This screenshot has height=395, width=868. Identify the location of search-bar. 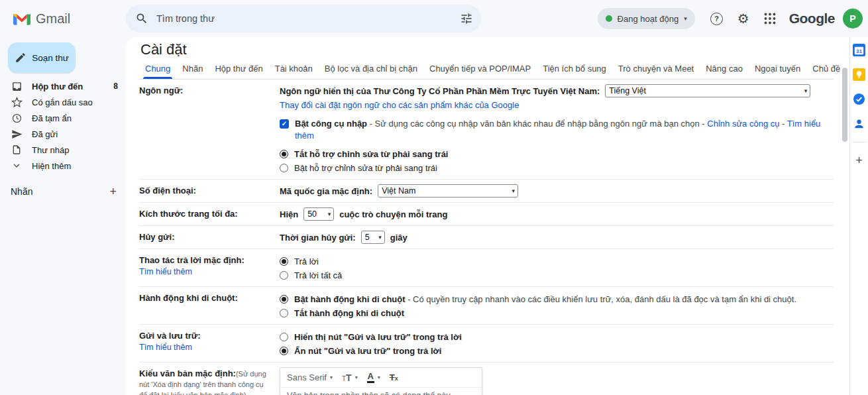
(303, 19).